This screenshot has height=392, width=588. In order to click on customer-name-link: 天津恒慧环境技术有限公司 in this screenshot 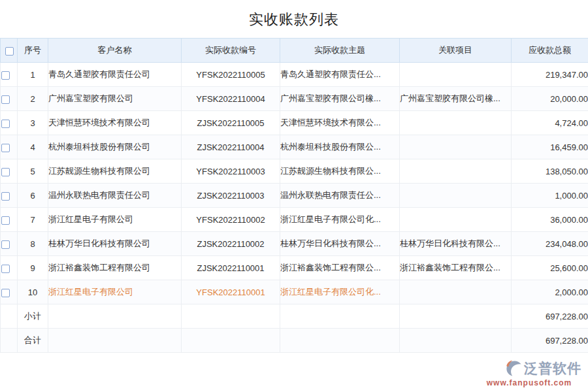, I will do `click(115, 123)`.